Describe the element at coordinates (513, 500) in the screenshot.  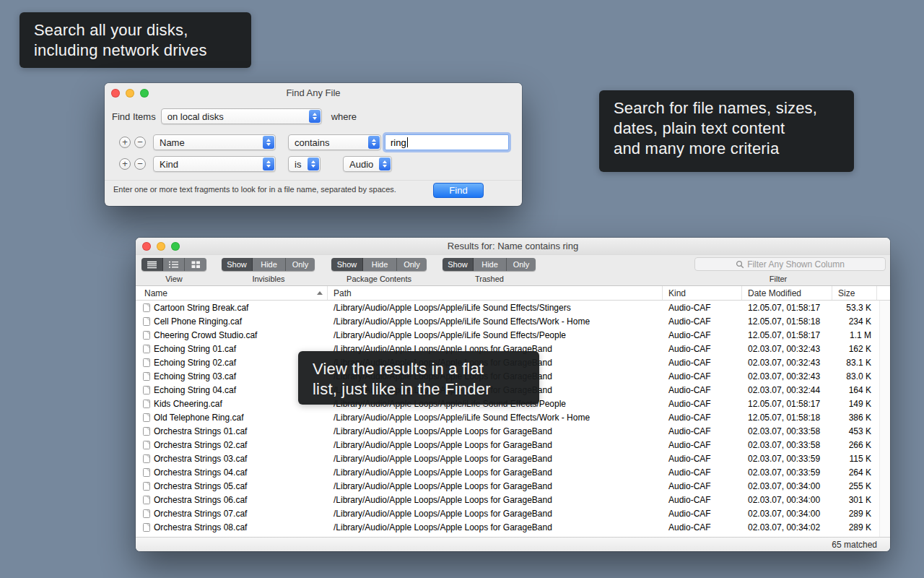
I see `table-row: Orchestra Strings 06.caf /Library/Audio/…` at that location.